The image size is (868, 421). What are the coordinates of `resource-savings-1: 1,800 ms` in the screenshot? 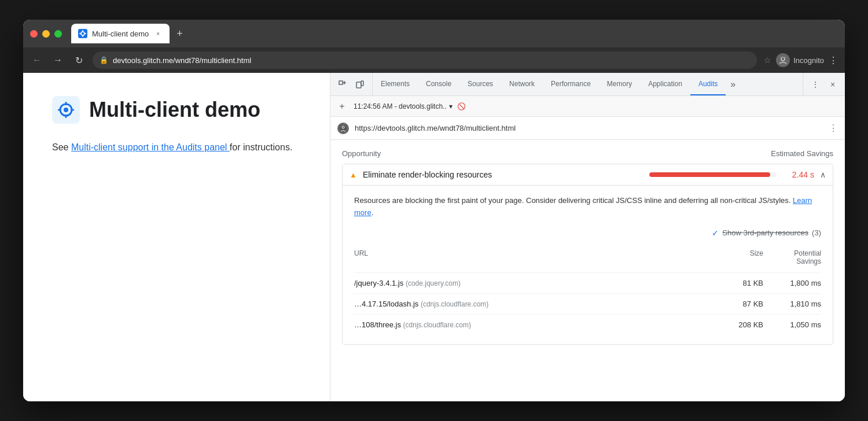 It's located at (792, 283).